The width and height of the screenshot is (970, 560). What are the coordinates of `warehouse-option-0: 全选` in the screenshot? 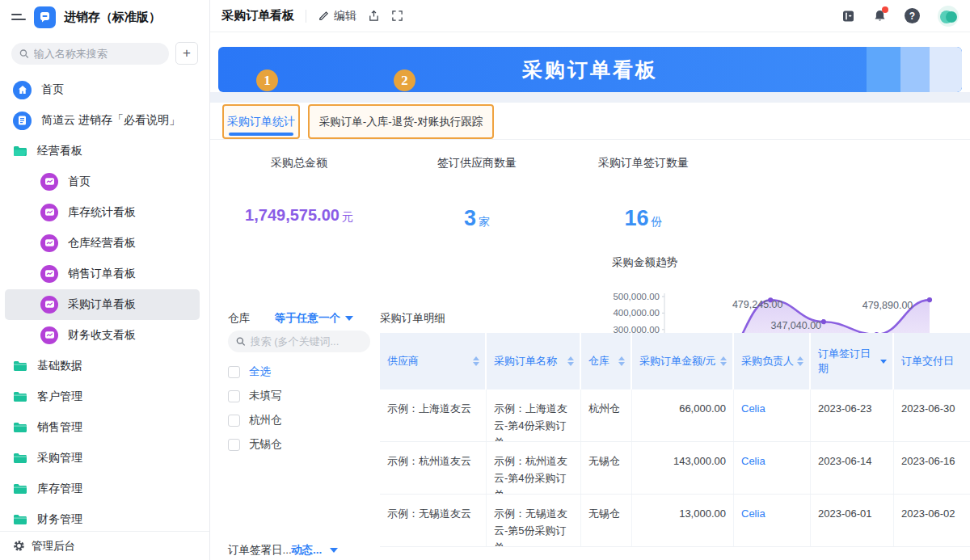 It's located at (255, 372).